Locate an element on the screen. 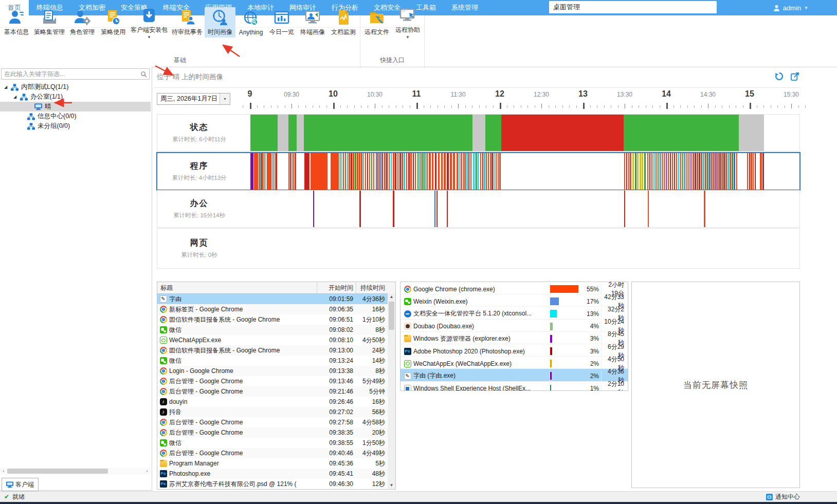  table-row: Weixin (Weixin.exe)17%42分33秒 is located at coordinates (514, 301).